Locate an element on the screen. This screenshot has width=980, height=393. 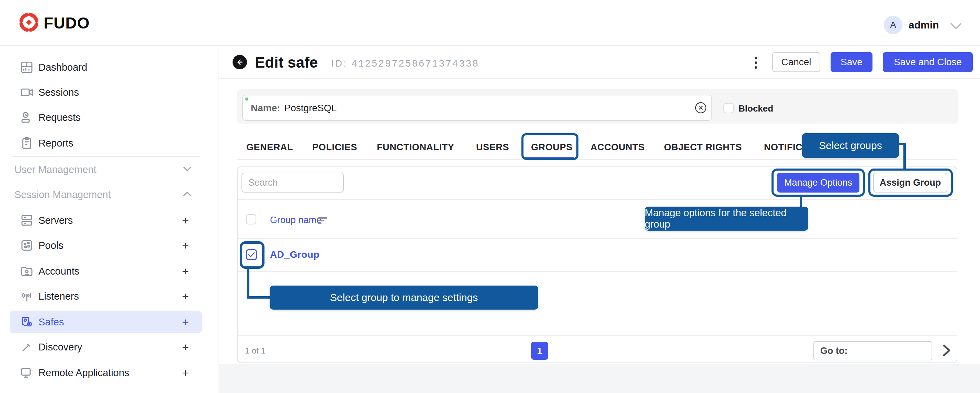
manage-options-button: Manage Options is located at coordinates (818, 182).